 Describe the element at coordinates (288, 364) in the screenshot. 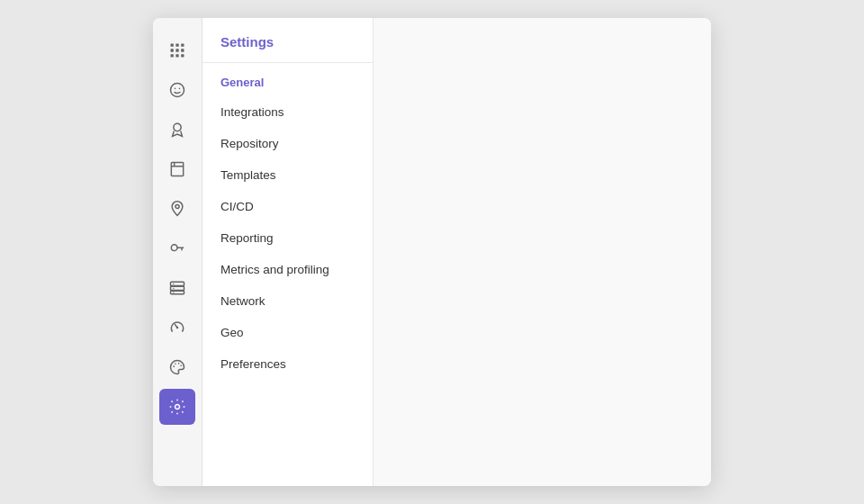

I see `preferences-item: Preferences` at that location.